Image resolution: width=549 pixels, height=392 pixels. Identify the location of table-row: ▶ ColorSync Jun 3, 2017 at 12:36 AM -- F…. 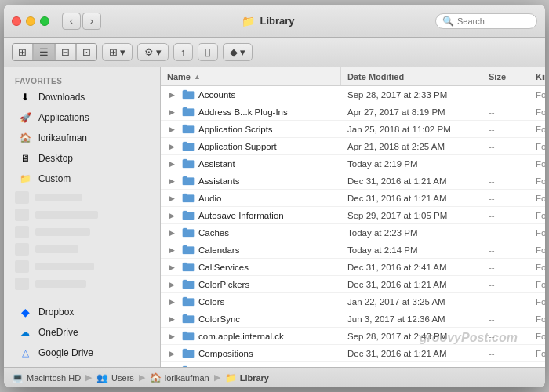
(353, 319).